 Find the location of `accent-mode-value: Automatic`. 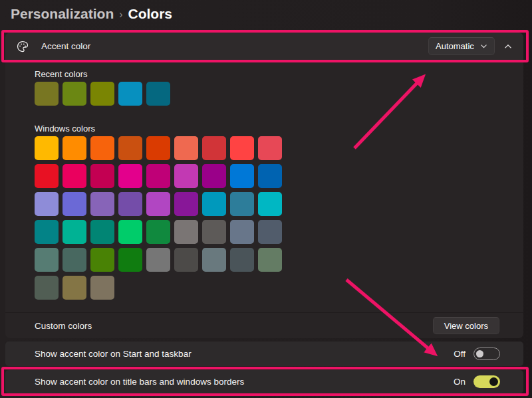

accent-mode-value: Automatic is located at coordinates (455, 47).